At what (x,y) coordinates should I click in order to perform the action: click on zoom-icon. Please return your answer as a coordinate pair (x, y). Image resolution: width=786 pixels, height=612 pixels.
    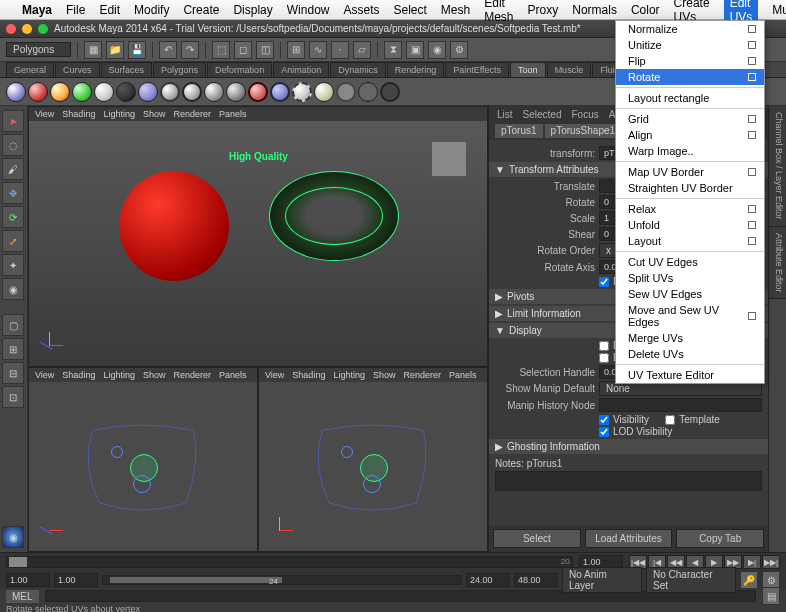
    Looking at the image, I should click on (43, 29).